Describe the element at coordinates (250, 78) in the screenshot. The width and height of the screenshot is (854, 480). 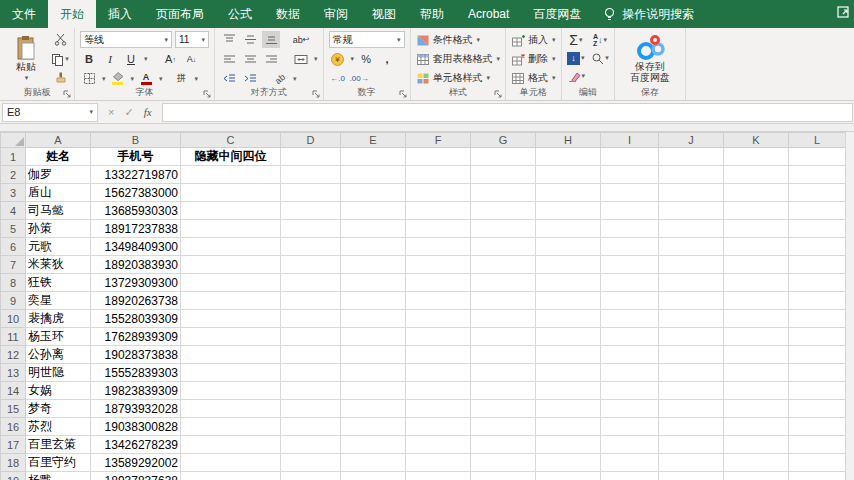
I see `increase-indent-button` at that location.